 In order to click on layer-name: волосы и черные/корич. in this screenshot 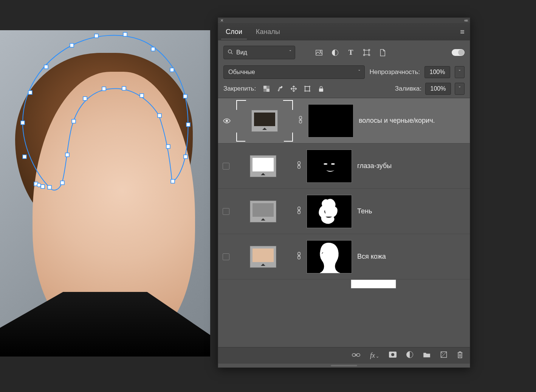, I will do `click(412, 121)`.